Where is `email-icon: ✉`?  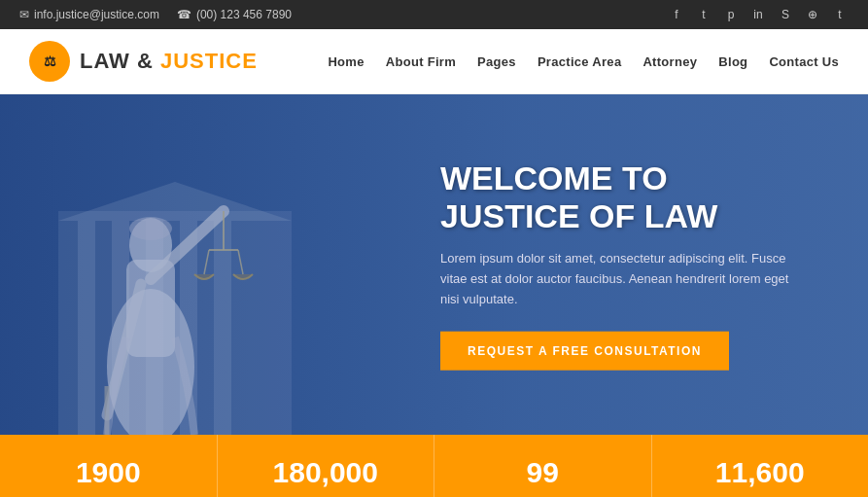
email-icon: ✉ is located at coordinates (24, 15).